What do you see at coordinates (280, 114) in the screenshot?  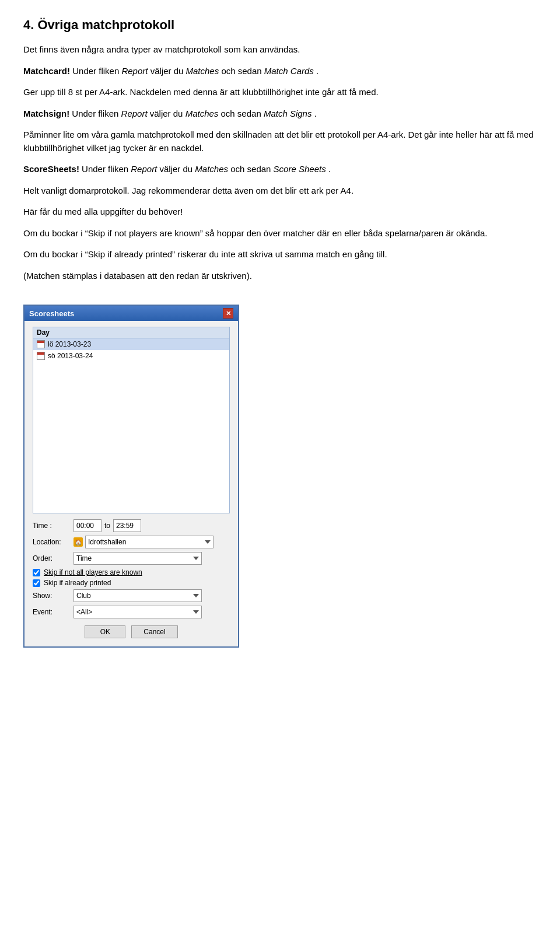 I see `matchsign-para: Matchsign! Under fliken Report väljer du…` at bounding box center [280, 114].